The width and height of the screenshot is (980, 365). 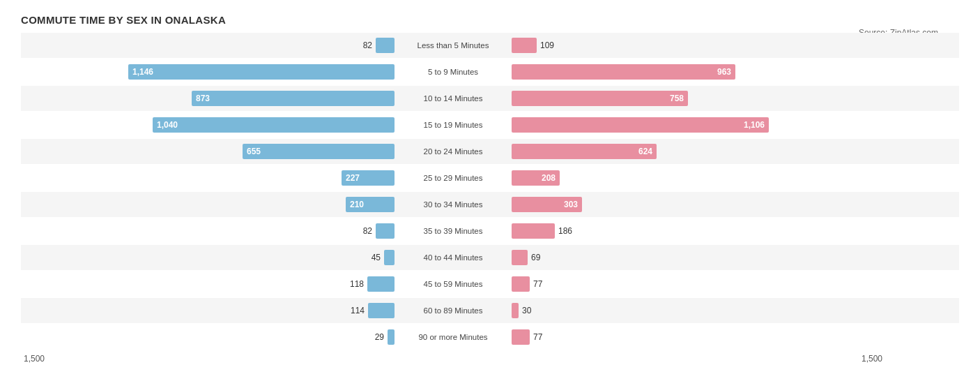 What do you see at coordinates (697, 231) in the screenshot?
I see `right-section: 186` at bounding box center [697, 231].